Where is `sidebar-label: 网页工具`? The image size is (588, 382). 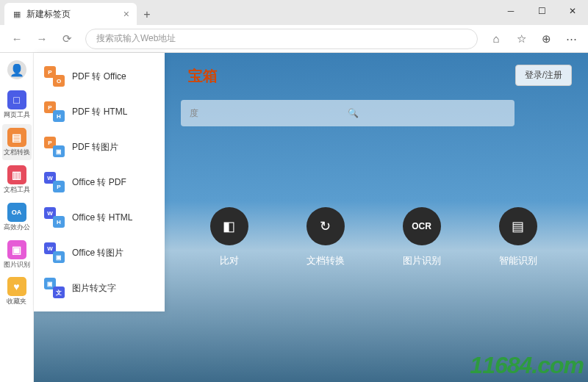
sidebar-label: 网页工具 is located at coordinates (17, 115).